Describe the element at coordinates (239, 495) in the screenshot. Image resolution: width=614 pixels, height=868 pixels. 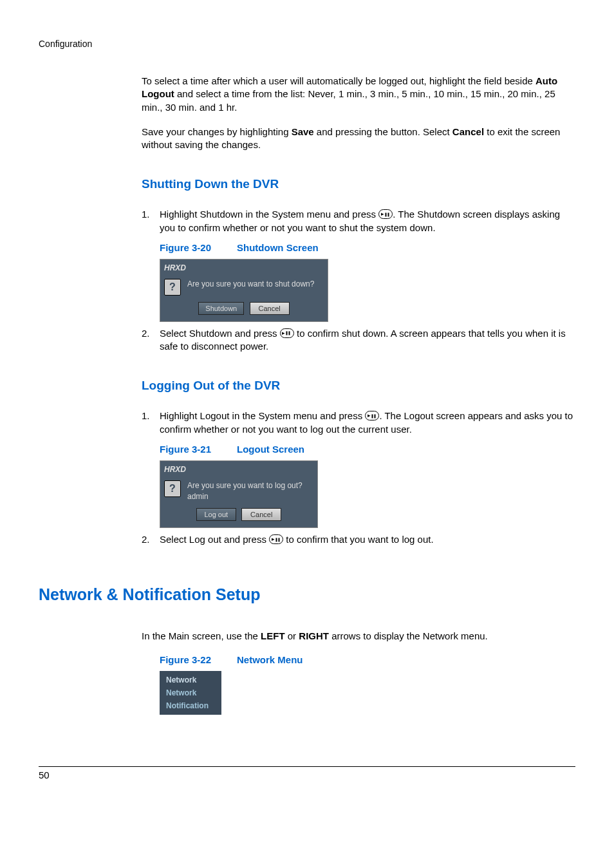
I see `logout-dialog: HRXD ? Are you sure you want to log out?…` at that location.